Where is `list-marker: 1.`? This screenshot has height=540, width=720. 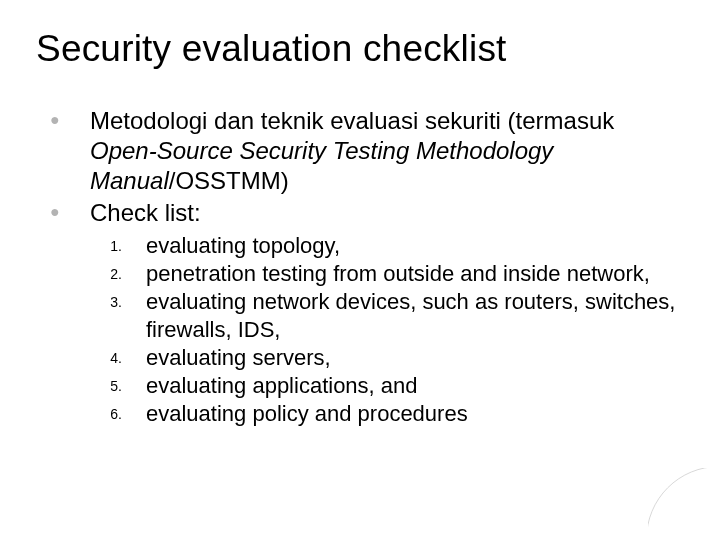
list-marker: 1. is located at coordinates (120, 246).